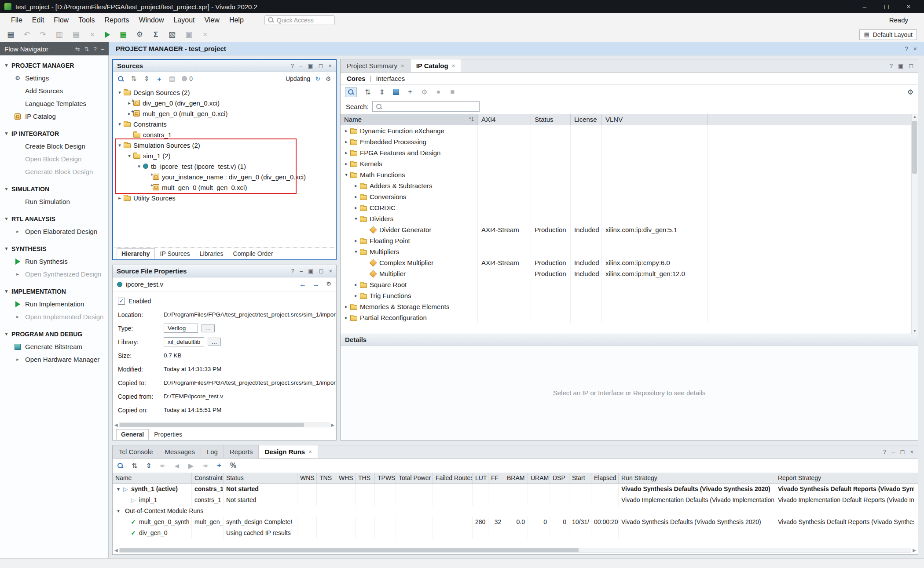 The image size is (924, 568). I want to click on fn-help-icon: ?, so click(95, 49).